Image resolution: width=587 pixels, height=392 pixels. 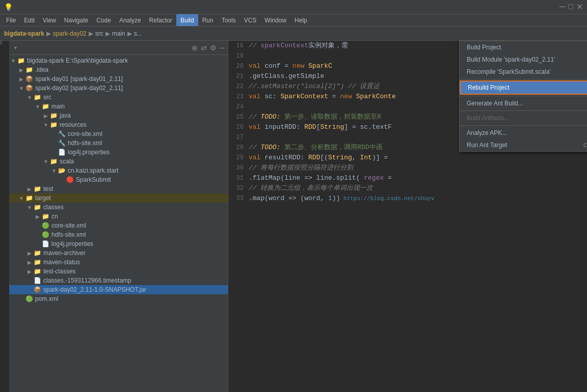 What do you see at coordinates (488, 88) in the screenshot?
I see `menu-item-label: Rebuild Project` at bounding box center [488, 88].